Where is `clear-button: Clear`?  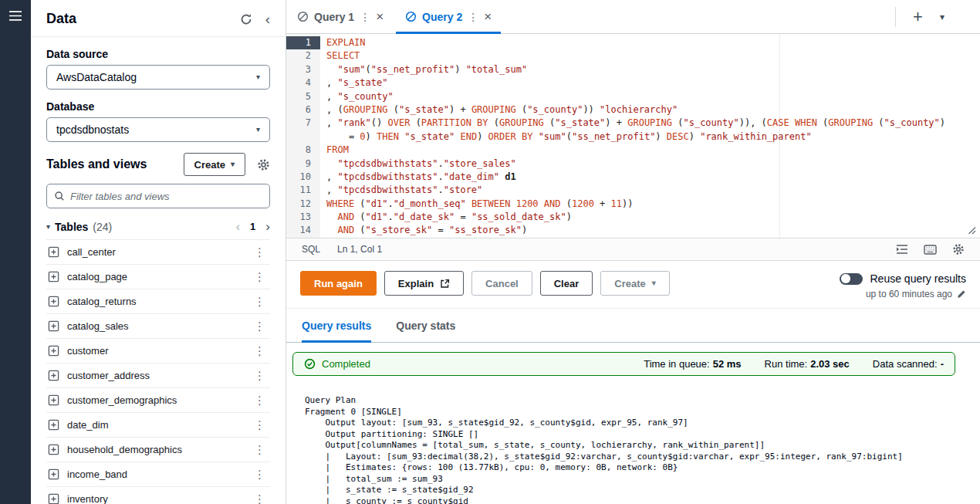 clear-button: Clear is located at coordinates (566, 283).